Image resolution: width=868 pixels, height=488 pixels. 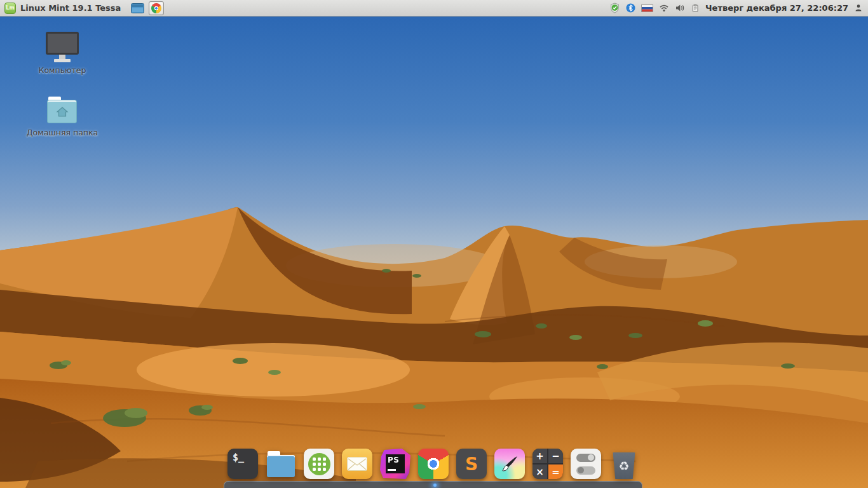 What do you see at coordinates (281, 464) in the screenshot?
I see `dock-item-file-manager` at bounding box center [281, 464].